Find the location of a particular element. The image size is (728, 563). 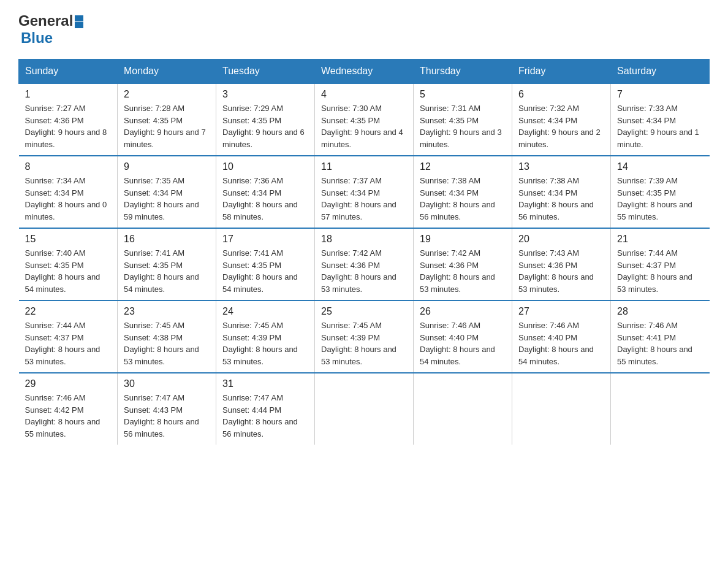

logo: General Blue is located at coordinates (51, 29).